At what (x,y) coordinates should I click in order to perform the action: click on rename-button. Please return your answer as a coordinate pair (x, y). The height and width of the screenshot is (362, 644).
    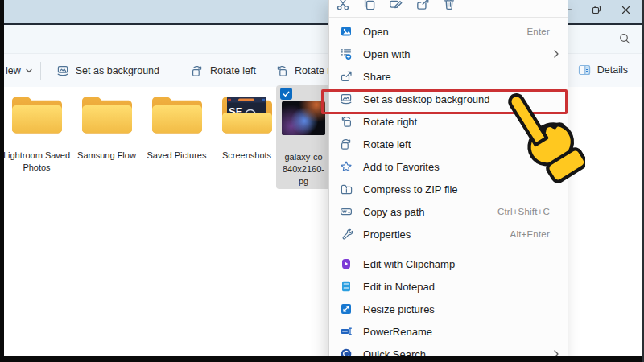
    Looking at the image, I should click on (396, 8).